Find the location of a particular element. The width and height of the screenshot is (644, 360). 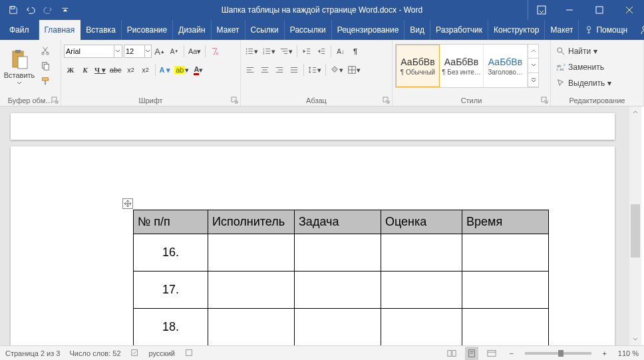

qat-customize-button is located at coordinates (65, 10).